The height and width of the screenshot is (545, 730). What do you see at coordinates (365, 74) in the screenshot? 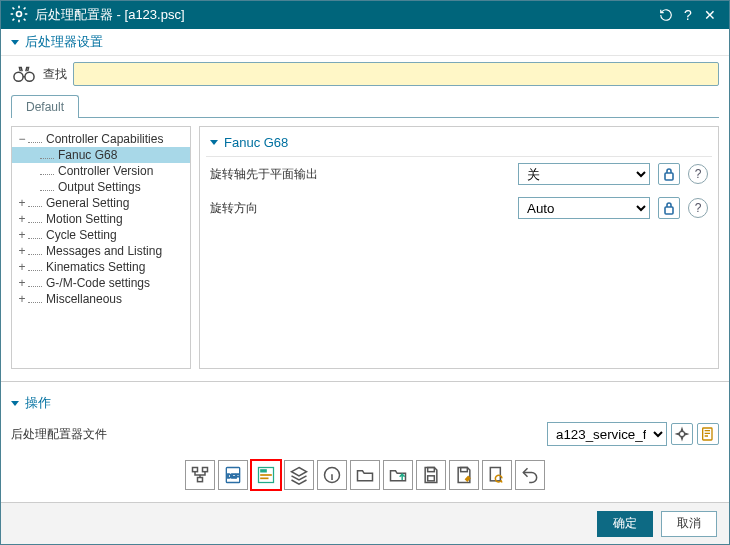
I see `search-row: 查找` at bounding box center [365, 74].